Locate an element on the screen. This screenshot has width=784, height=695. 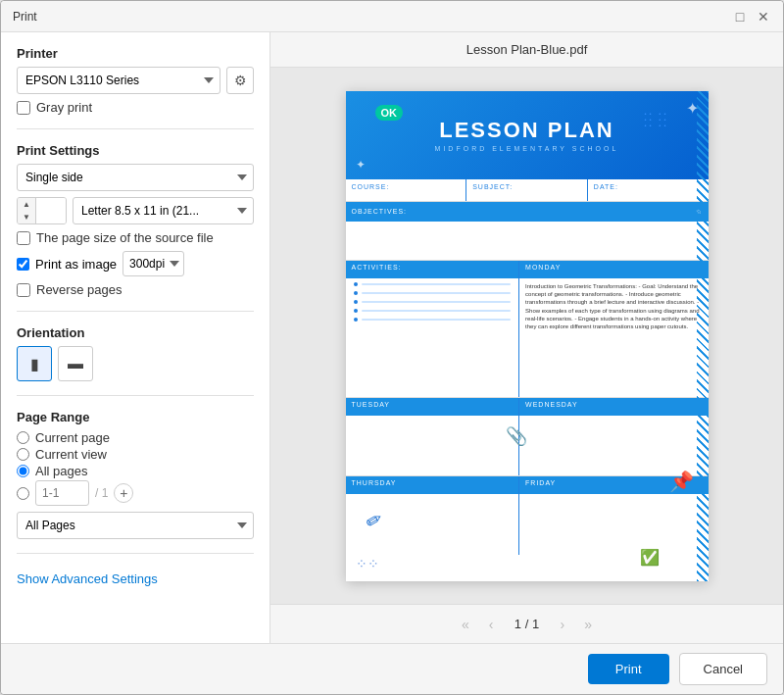
copies-input: 1 is located at coordinates (51, 211).